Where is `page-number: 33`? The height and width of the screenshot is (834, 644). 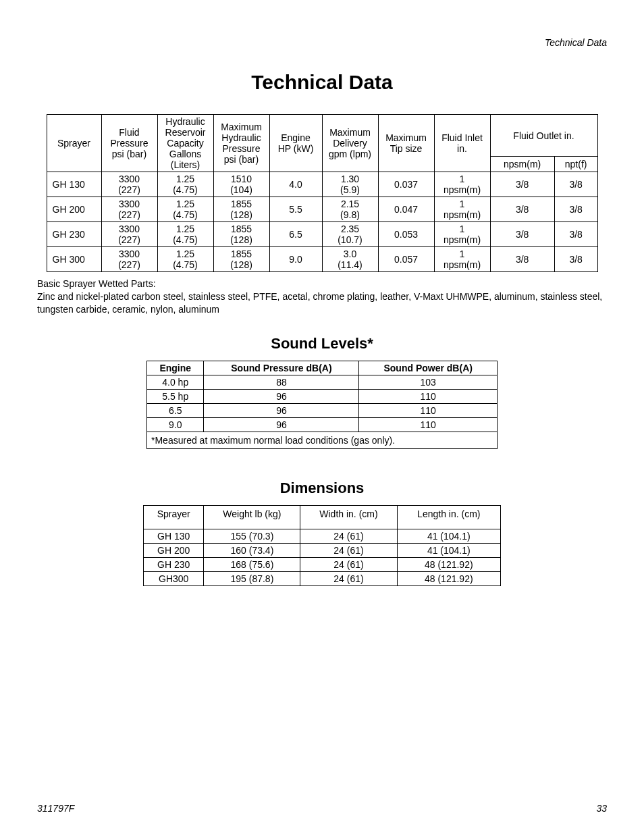
page-number: 33 is located at coordinates (601, 808).